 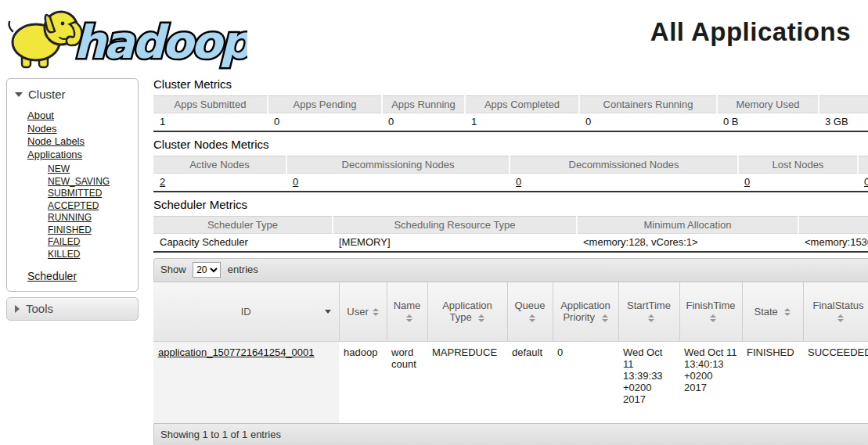 I want to click on column-header-queue: Queue, so click(x=530, y=311).